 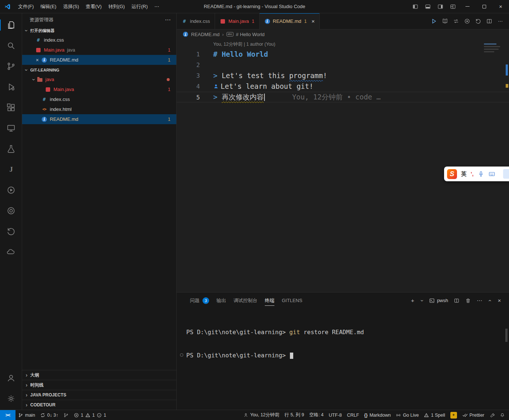 What do you see at coordinates (11, 46) in the screenshot?
I see `search-icon` at bounding box center [11, 46].